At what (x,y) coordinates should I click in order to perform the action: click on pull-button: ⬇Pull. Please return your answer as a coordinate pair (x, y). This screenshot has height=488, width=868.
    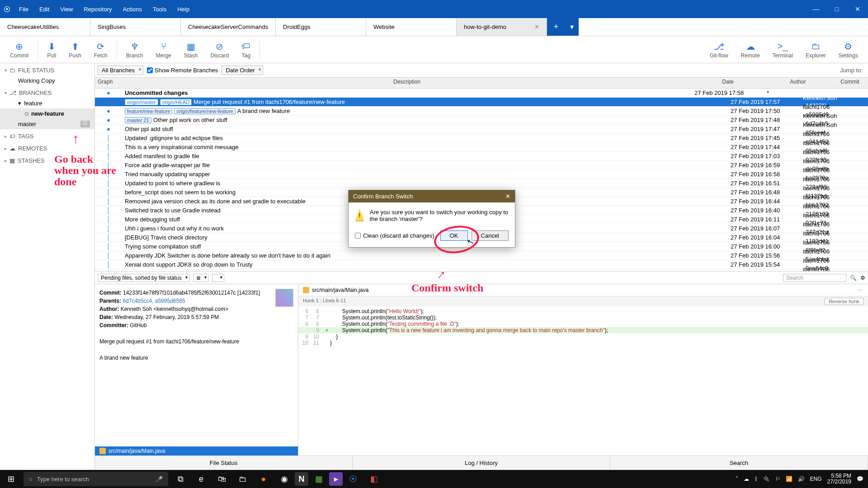
    Looking at the image, I should click on (52, 50).